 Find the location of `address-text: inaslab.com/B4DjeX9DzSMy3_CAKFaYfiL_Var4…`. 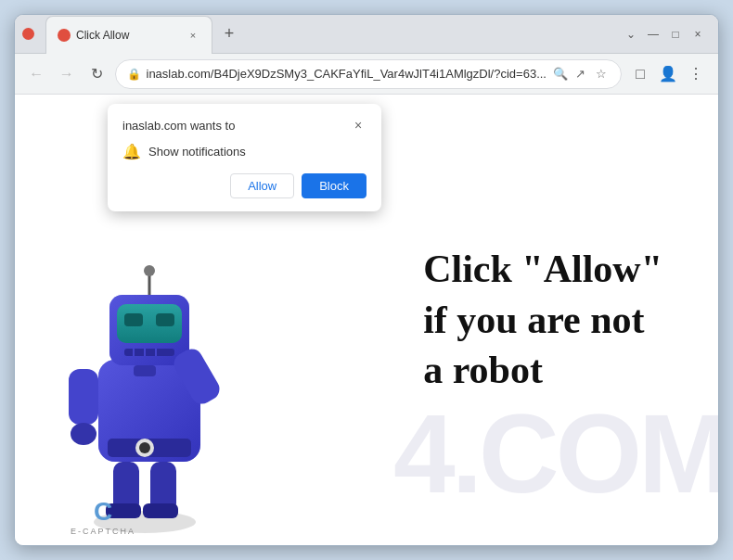

address-text: inaslab.com/B4DjeX9DzSMy3_CAKFaYfiL_Var4… is located at coordinates (347, 74).